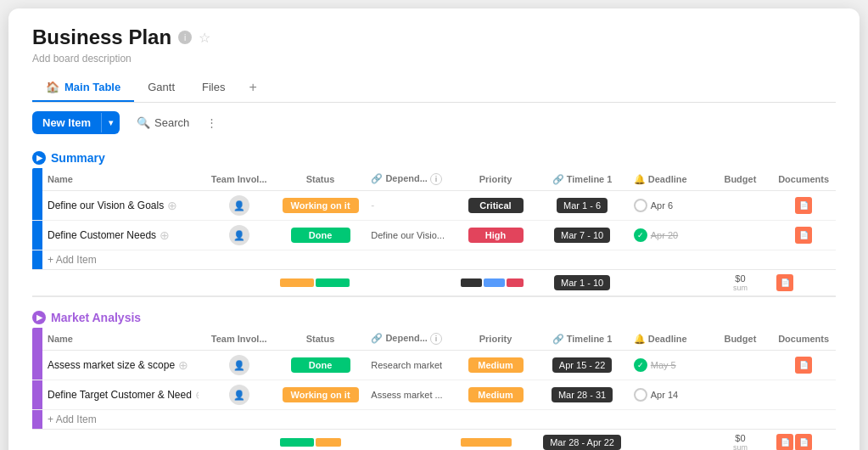  What do you see at coordinates (434, 180) in the screenshot?
I see `col-headers-summary: Name Team Invol... Status 🔗 Depend... i …` at bounding box center [434, 180].